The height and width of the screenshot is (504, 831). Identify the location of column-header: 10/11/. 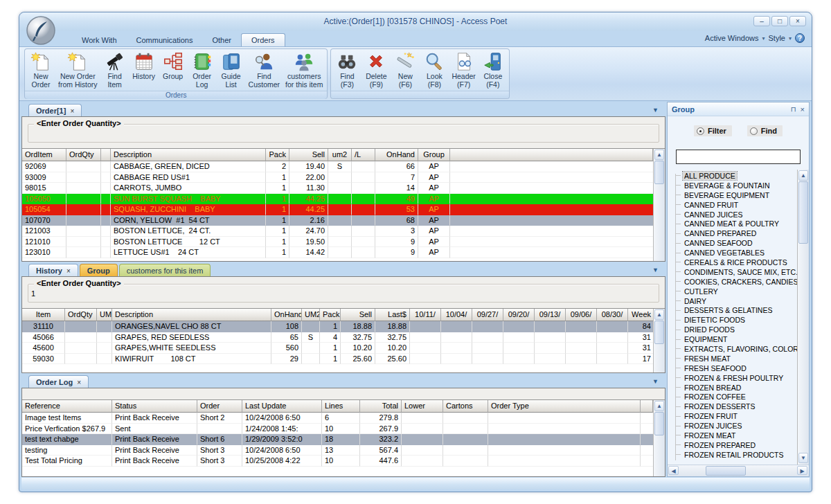
(425, 315).